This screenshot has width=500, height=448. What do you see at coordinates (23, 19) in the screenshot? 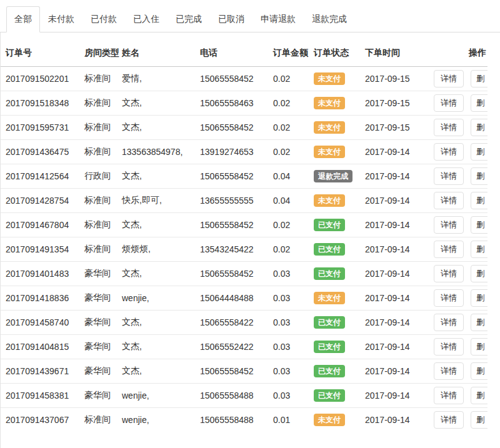
I see `tab-1: 全部` at bounding box center [23, 19].